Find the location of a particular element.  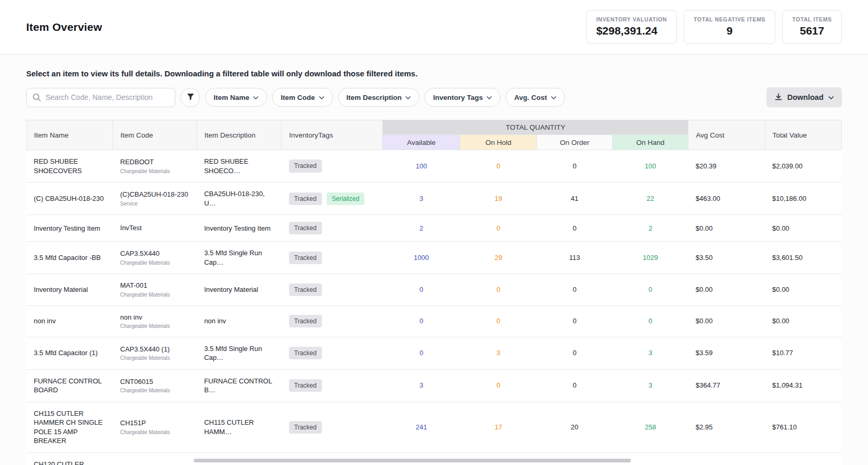

available-cell: 100 is located at coordinates (421, 166).